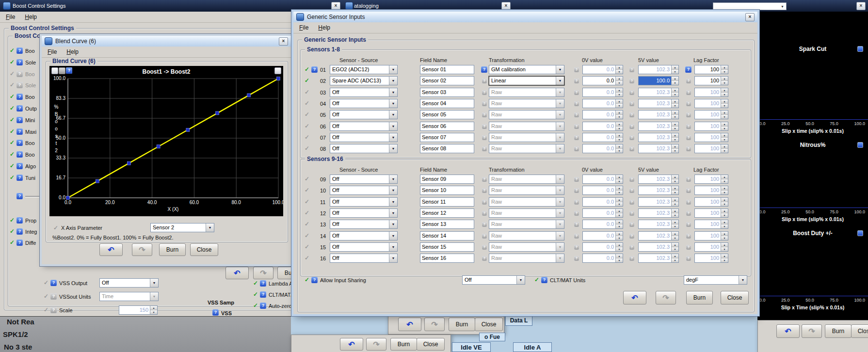  Describe the element at coordinates (283, 42) in the screenshot. I see `close-button: ×` at that location.